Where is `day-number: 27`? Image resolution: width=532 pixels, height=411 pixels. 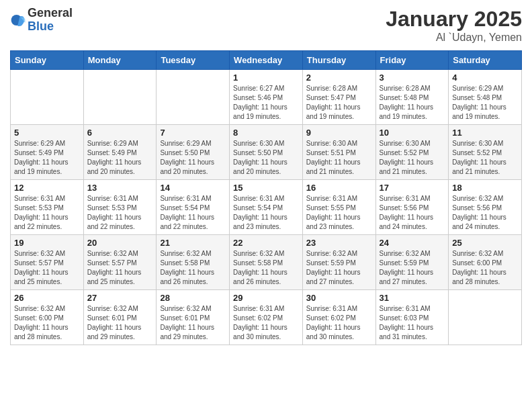
day-number: 27 is located at coordinates (120, 298).